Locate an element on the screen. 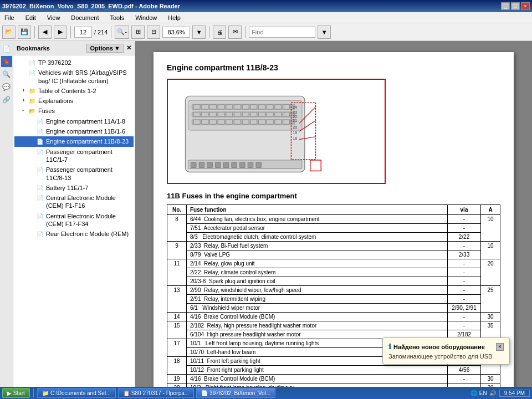 The height and width of the screenshot is (399, 532). section-title: 11B Fuses in the engine compartment is located at coordinates (334, 196).